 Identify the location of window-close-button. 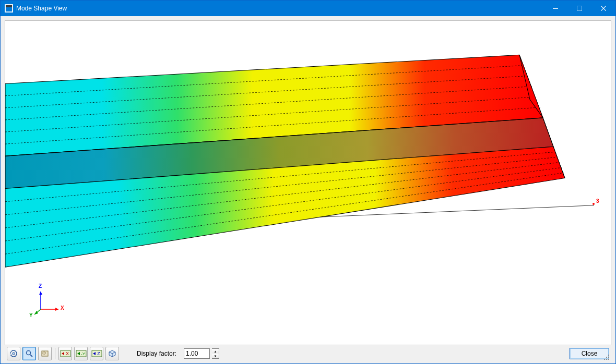
(603, 8).